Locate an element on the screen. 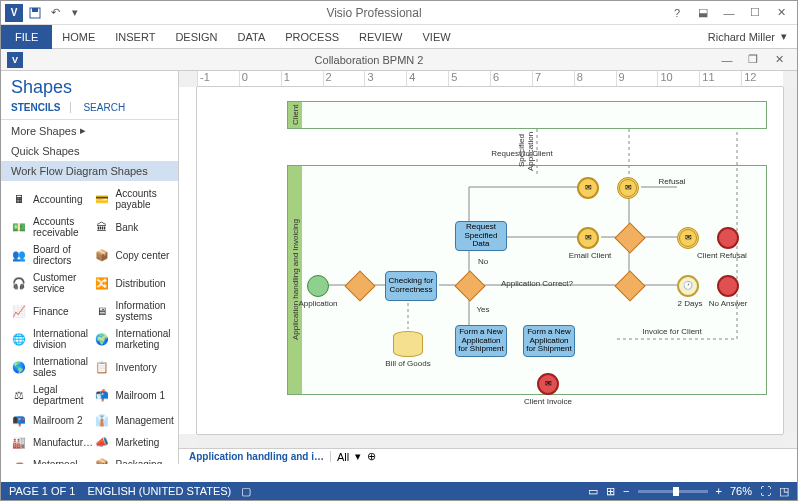  event-start is located at coordinates (318, 286).